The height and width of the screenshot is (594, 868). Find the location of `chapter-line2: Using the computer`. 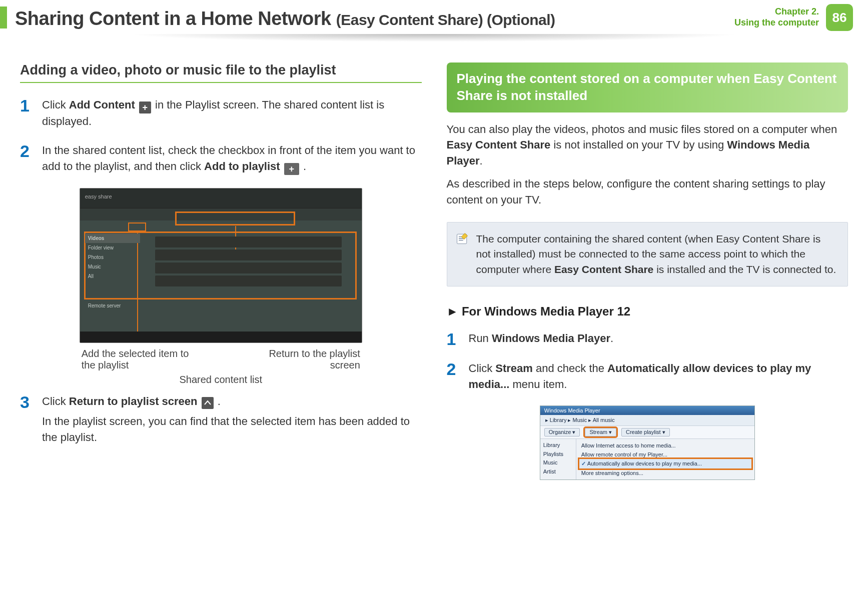

chapter-line2: Using the computer is located at coordinates (776, 23).